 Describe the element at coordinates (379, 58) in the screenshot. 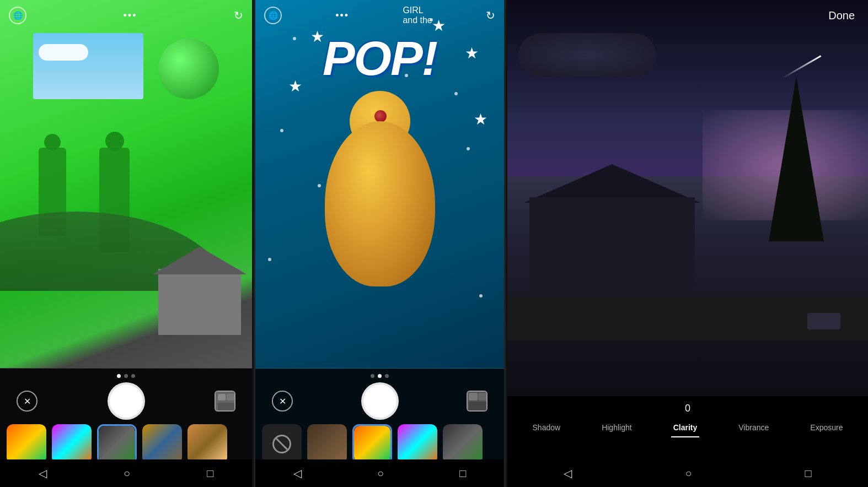

I see `pop-text: POP!` at that location.